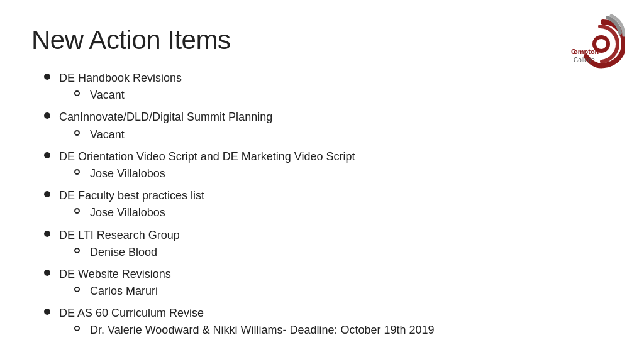 This screenshot has height=362, width=644. I want to click on sub-list-item-label: Dr. Valerie Woodward & Nikki Williams- D…, so click(262, 331).